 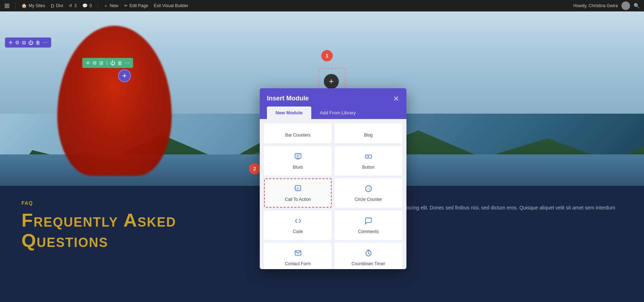 What do you see at coordinates (28, 43) in the screenshot?
I see `section-toolbar: ✛ ⚙ ⊞ ⏻ 🗑 ⋯` at bounding box center [28, 43].